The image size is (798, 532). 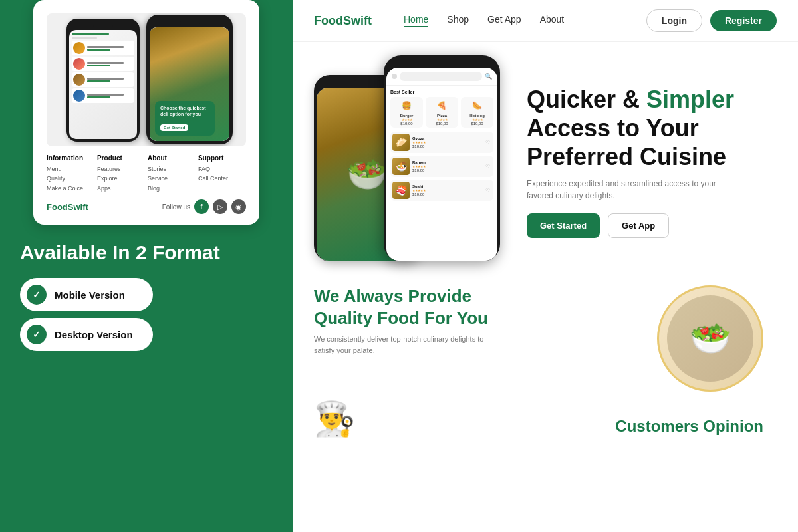 What do you see at coordinates (447, 166) in the screenshot?
I see `hero-phone-ramen-info: Ramen ★★★★★ $10,00` at bounding box center [447, 166].